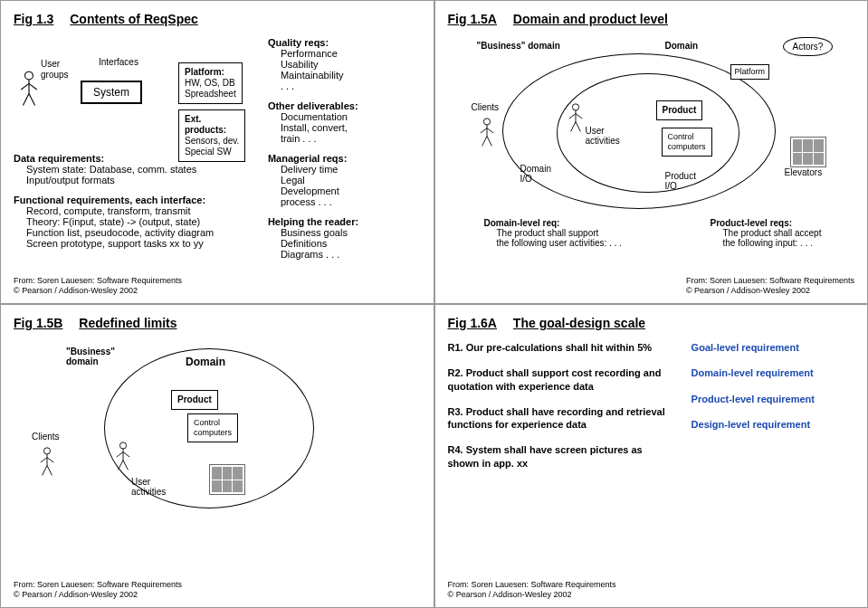  Describe the element at coordinates (572, 233) in the screenshot. I see `dl-l1: The product shall support` at that location.